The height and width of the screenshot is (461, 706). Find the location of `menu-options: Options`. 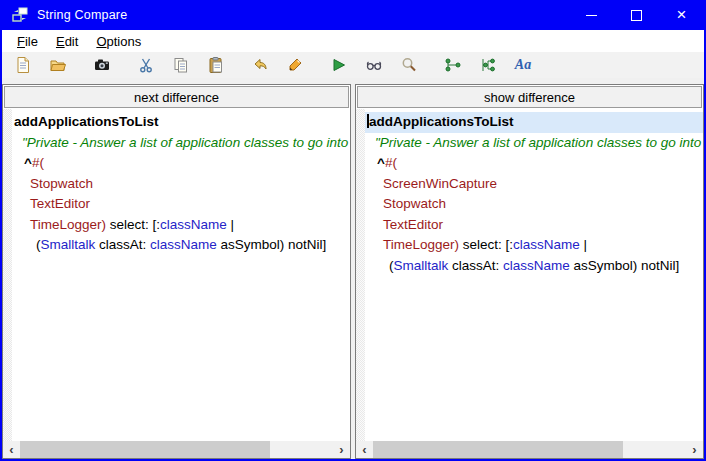

menu-options: Options is located at coordinates (118, 42).